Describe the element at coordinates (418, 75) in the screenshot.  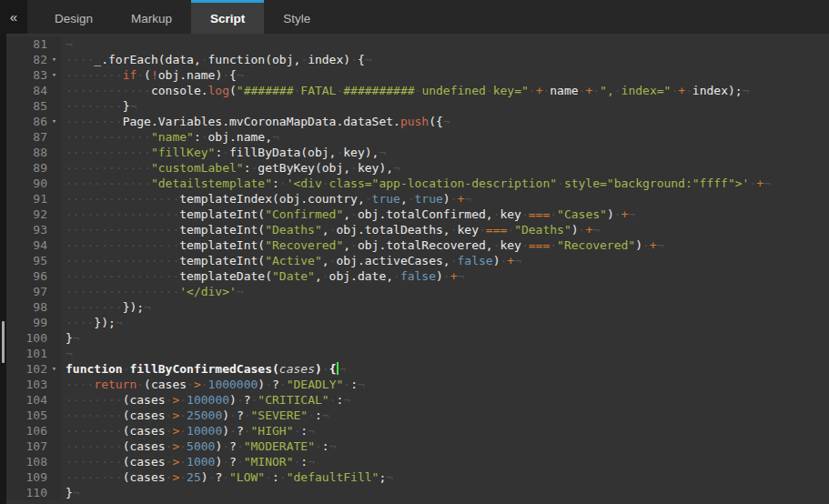
I see `code-line: 83▾········if·(!obj.name)·{¬` at that location.